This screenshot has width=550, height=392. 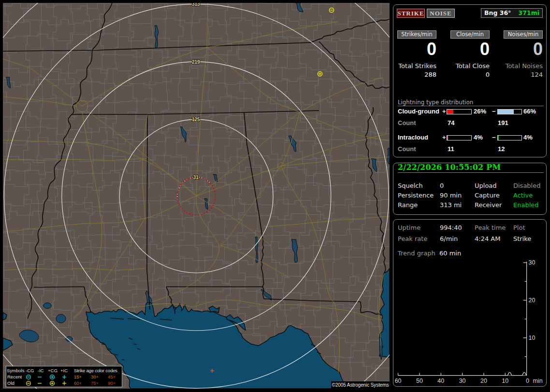 What do you see at coordinates (15, 371) in the screenshot?
I see `legend-symbols-label: Symbols` at bounding box center [15, 371].